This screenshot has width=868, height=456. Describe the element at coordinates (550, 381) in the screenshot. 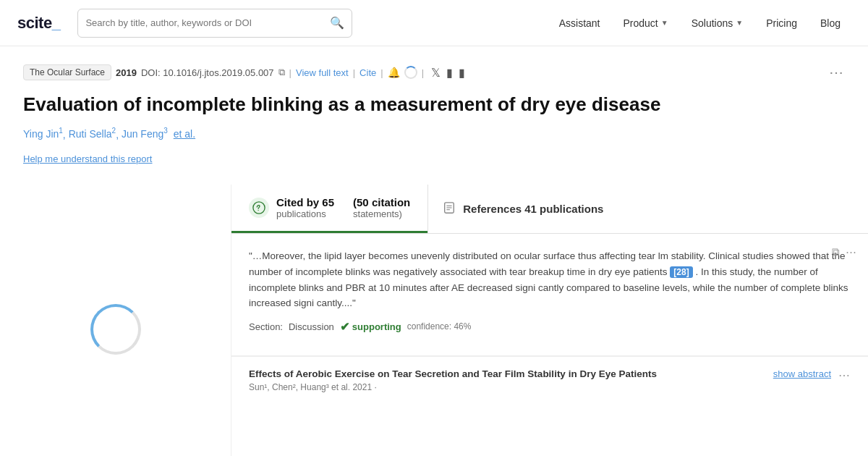

I see `paper-ref-row: Effects of Aerobic Exercise on Tear Secr…` at that location.